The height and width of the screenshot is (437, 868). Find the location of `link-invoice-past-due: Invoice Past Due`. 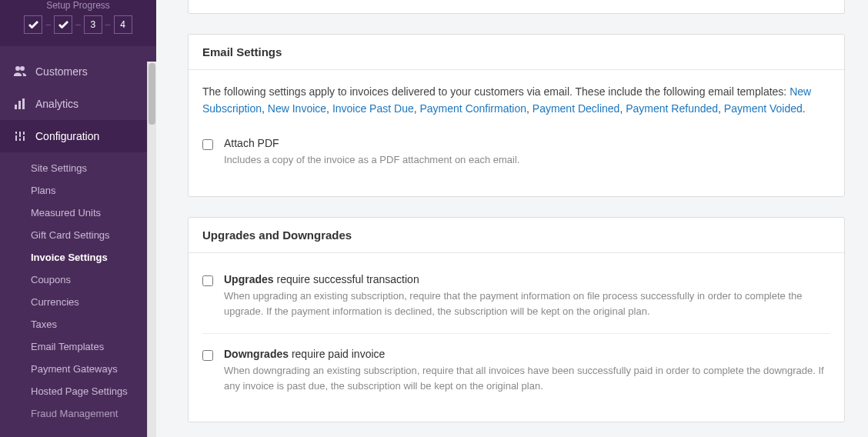

link-invoice-past-due: Invoice Past Due is located at coordinates (373, 108).